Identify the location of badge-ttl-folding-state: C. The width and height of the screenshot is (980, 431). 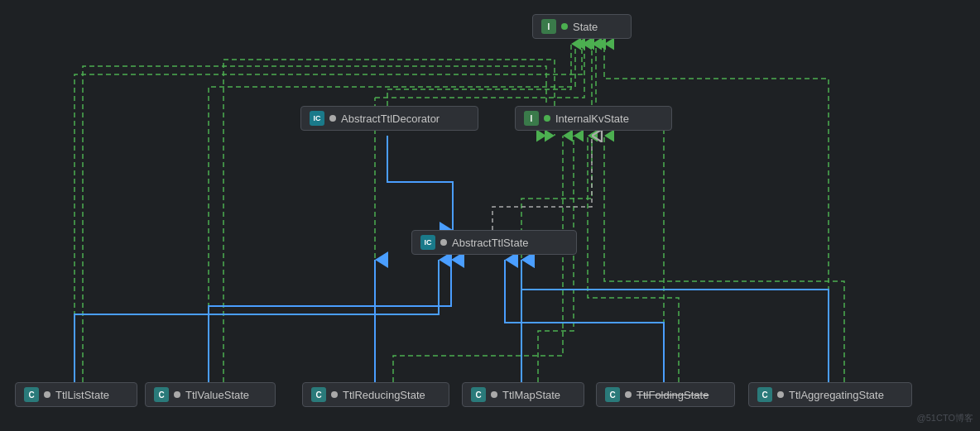
(612, 395).